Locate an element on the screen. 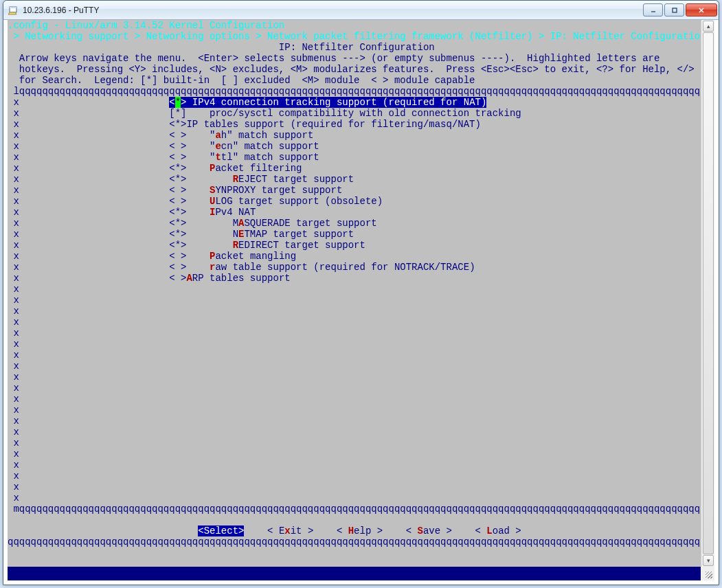 The width and height of the screenshot is (722, 588). resize-grip is located at coordinates (708, 574).